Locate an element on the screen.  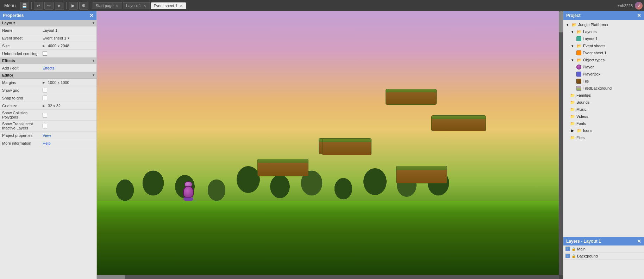
tab-event-sheet1: Event sheet 1 ✕ is located at coordinates (168, 6).